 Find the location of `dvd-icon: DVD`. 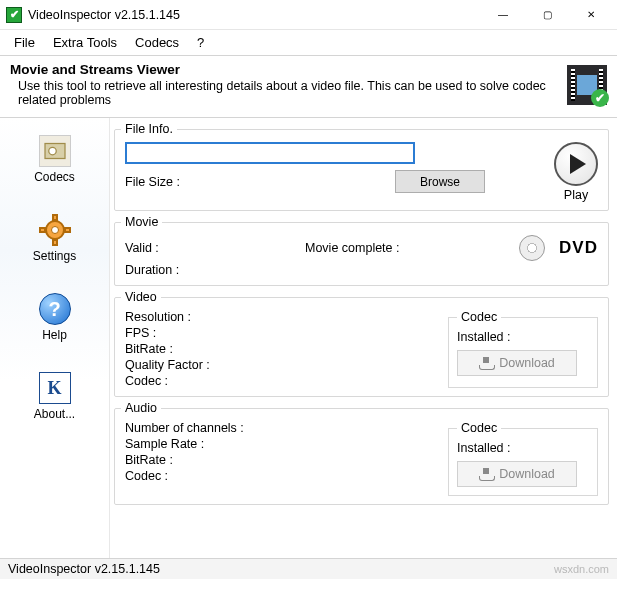

dvd-icon: DVD is located at coordinates (578, 248).